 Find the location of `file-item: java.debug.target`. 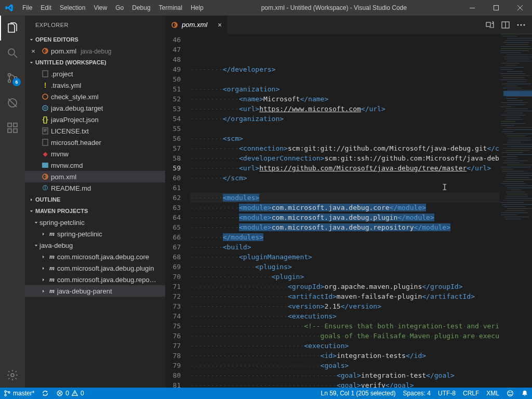

file-item: java.debug.target is located at coordinates (95, 108).